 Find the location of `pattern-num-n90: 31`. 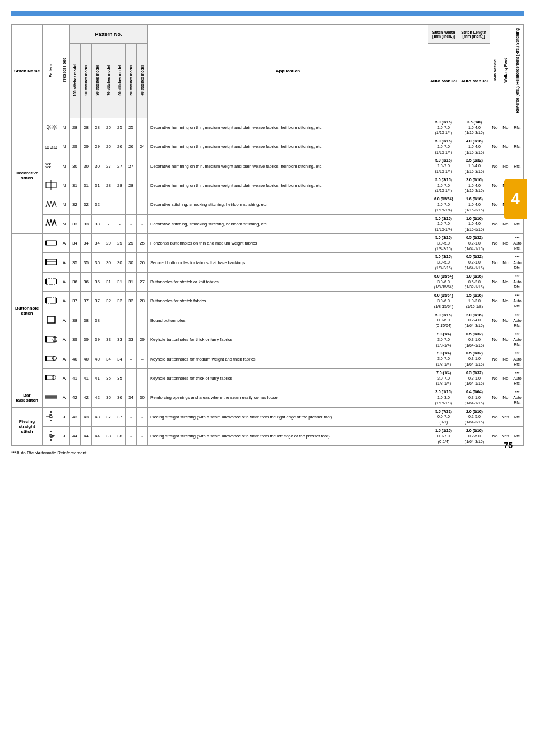

pattern-num-n90: 31 is located at coordinates (86, 185).